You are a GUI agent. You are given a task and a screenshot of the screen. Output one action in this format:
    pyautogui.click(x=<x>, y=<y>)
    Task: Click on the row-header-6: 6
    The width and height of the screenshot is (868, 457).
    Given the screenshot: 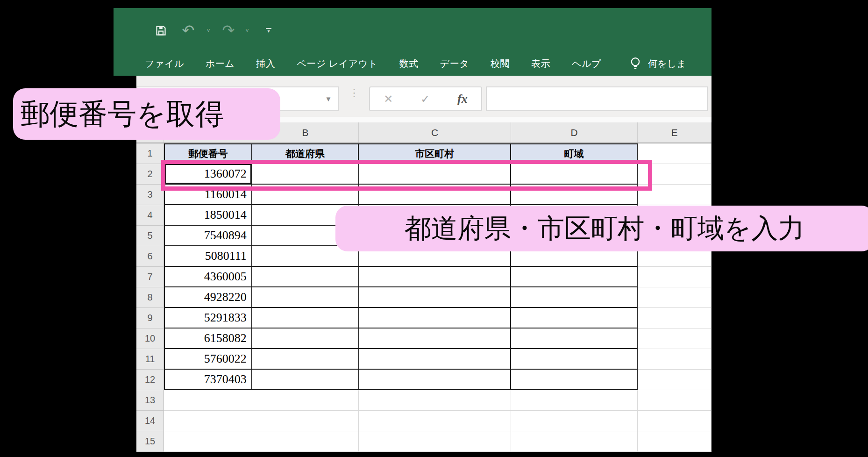 What is the action you would take?
    pyautogui.click(x=150, y=257)
    